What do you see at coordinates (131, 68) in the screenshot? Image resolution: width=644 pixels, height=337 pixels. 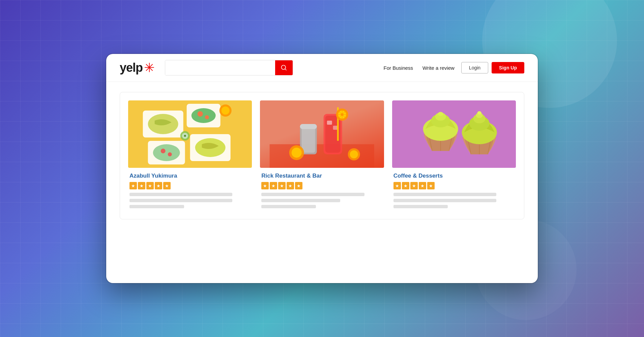 I see `logo-wordmark: yelp` at bounding box center [131, 68].